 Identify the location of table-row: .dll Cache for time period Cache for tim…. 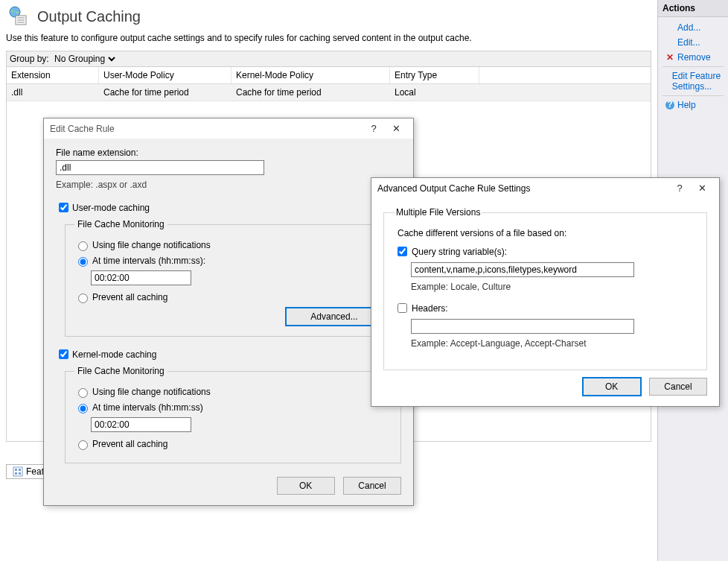
(329, 92).